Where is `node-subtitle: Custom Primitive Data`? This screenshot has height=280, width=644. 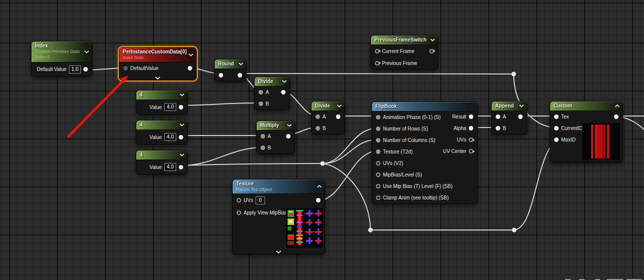
node-subtitle: Custom Primitive Data is located at coordinates (58, 52).